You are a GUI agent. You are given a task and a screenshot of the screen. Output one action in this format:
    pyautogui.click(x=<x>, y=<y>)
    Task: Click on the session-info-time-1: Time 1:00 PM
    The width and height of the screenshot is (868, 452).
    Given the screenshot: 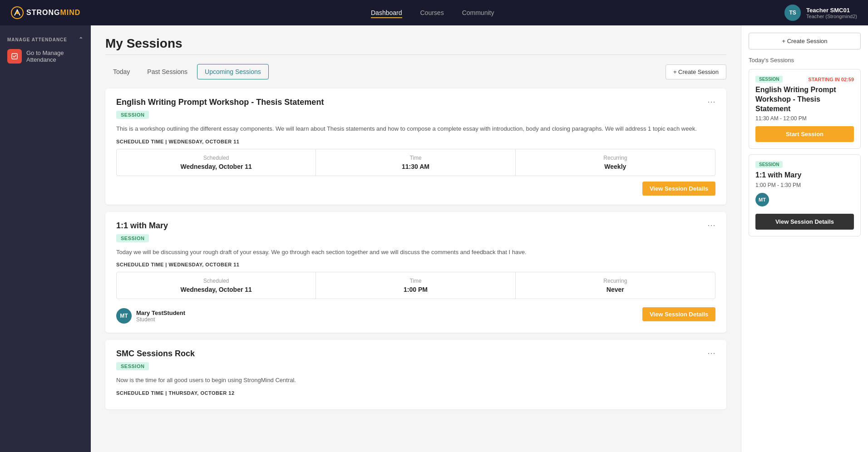 What is the action you would take?
    pyautogui.click(x=416, y=285)
    